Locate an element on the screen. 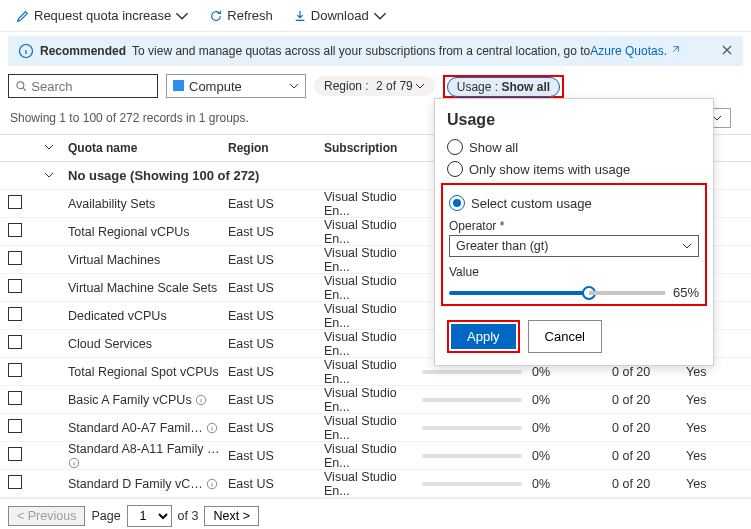  usage-filter-pill: Usage : Show all is located at coordinates (504, 87).